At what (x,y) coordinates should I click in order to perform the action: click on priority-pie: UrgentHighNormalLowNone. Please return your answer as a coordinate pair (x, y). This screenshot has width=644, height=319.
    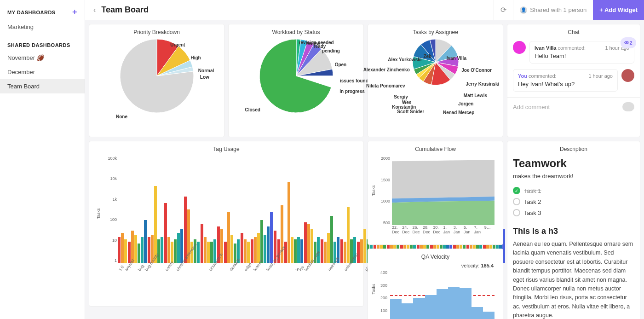
    Looking at the image, I should click on (156, 85).